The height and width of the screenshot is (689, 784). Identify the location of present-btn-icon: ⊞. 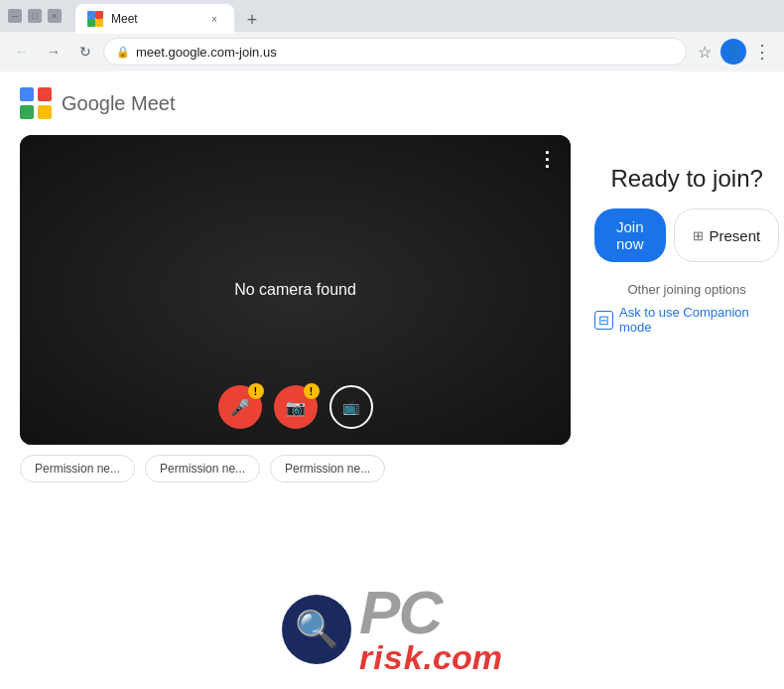
(699, 236).